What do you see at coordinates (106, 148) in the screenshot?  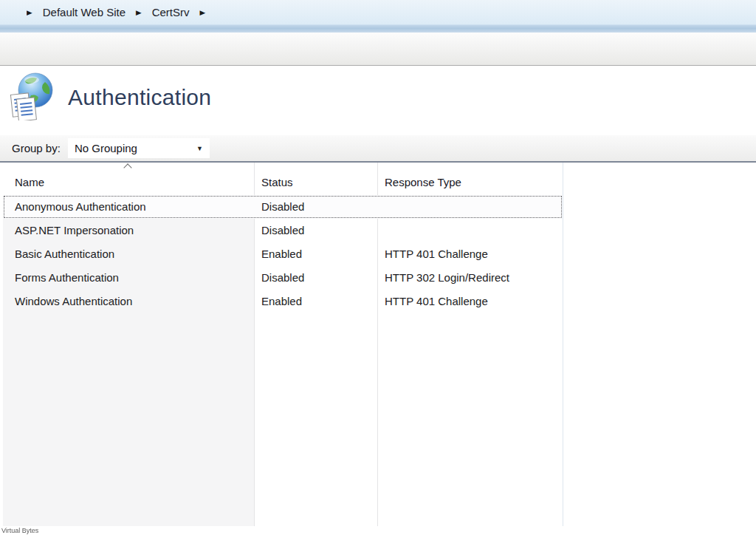 I see `group-by-value: No Grouping` at bounding box center [106, 148].